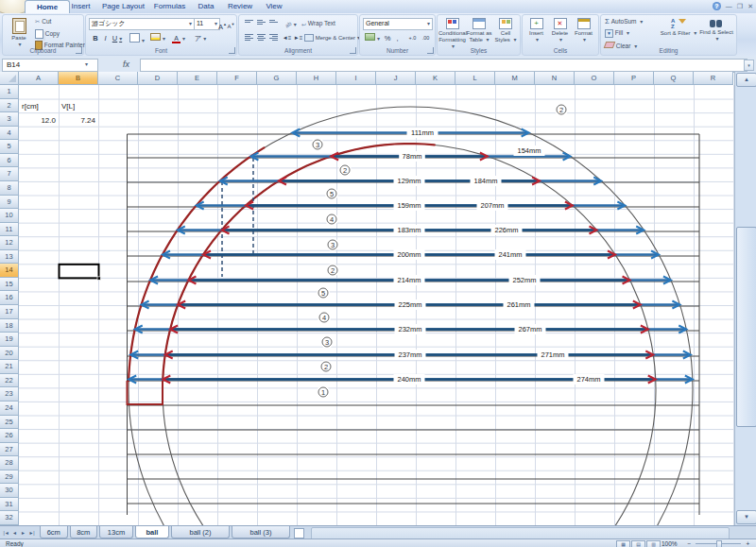 The height and width of the screenshot is (547, 756). What do you see at coordinates (9, 285) in the screenshot?
I see `row-header-15: 15` at bounding box center [9, 285].